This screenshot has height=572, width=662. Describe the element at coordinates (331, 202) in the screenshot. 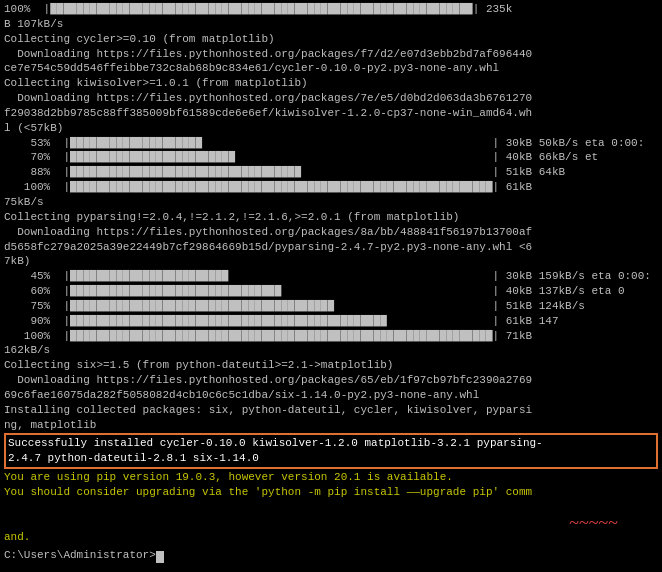

I see `line-14: 75kB/s` at that location.